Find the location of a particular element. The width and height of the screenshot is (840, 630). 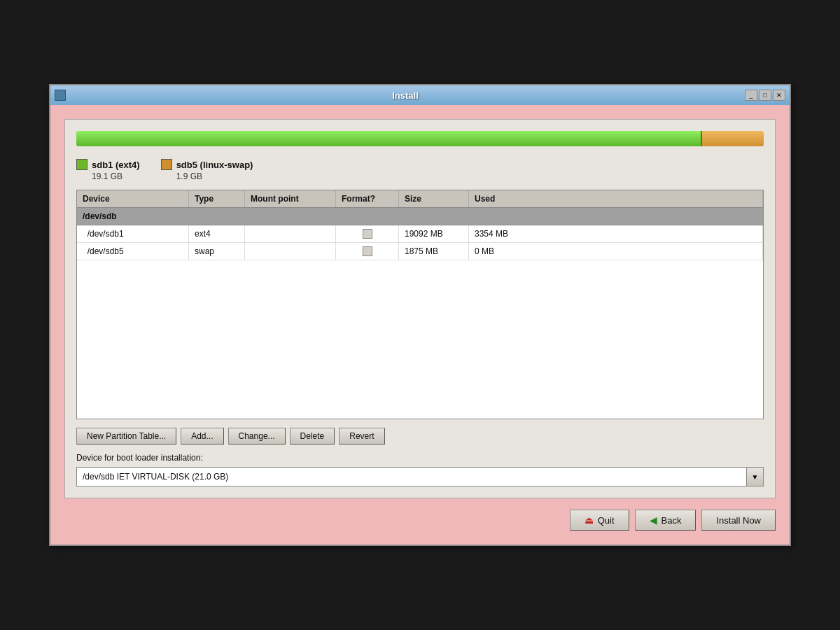

td-device-sdb1: /dev/sdb1 is located at coordinates (133, 234).